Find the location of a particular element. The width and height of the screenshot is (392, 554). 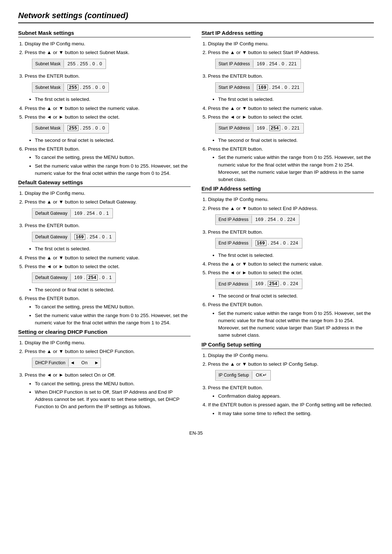

section-default-gateway: Default Gateway settingsDisplay the IP C… is located at coordinates (105, 253).